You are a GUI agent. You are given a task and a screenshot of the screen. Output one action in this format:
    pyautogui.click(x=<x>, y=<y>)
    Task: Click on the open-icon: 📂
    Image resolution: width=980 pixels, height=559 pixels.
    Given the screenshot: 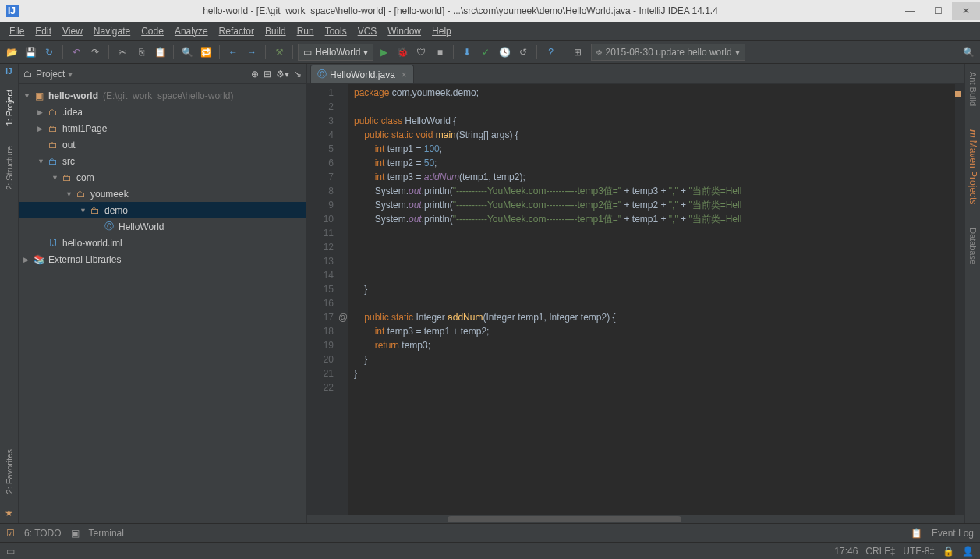 What is the action you would take?
    pyautogui.click(x=12, y=52)
    